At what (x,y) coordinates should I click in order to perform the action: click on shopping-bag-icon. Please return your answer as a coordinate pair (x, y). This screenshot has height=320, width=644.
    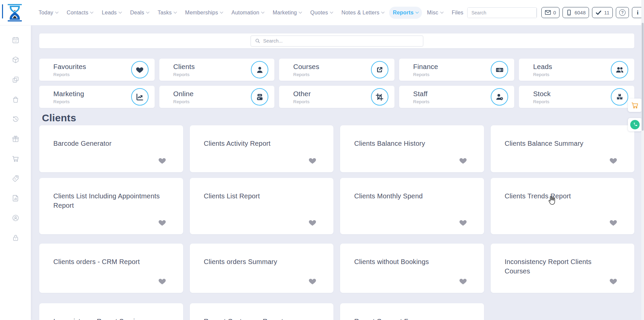
    Looking at the image, I should click on (15, 99).